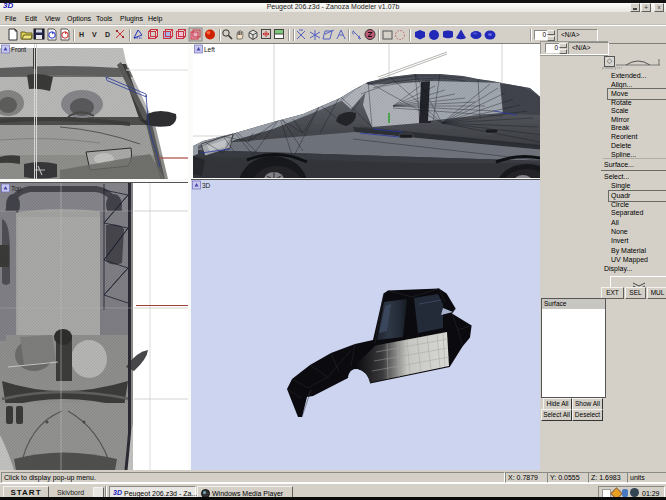 The width and height of the screenshot is (666, 500). What do you see at coordinates (16, 189) in the screenshot?
I see `svg-text: Top` at bounding box center [16, 189].